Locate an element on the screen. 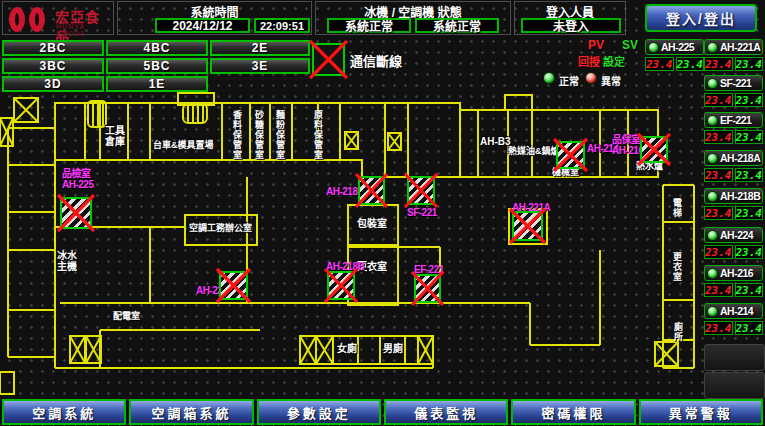 This screenshot has width=765, height=426. room-label-cart: 台車&模具置場 is located at coordinates (184, 146).